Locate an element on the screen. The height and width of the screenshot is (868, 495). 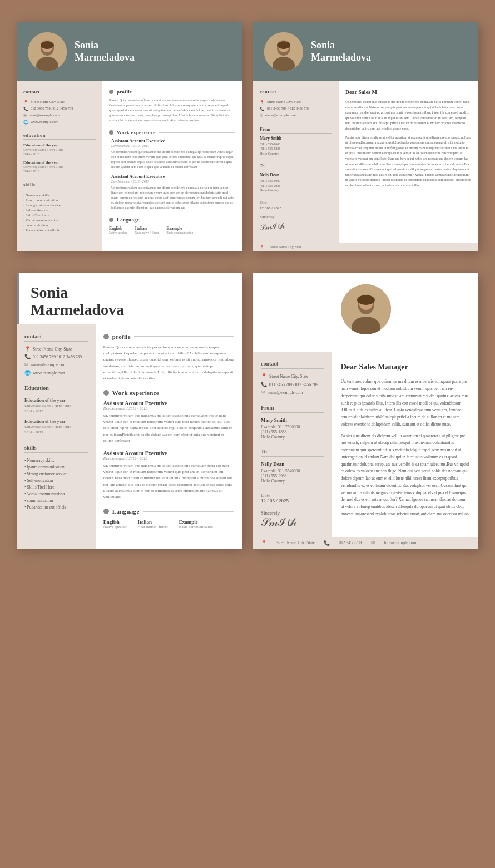
large-para-1: Ur, tenttures volum que quisamus ma ditu… is located at coordinates (405, 403).